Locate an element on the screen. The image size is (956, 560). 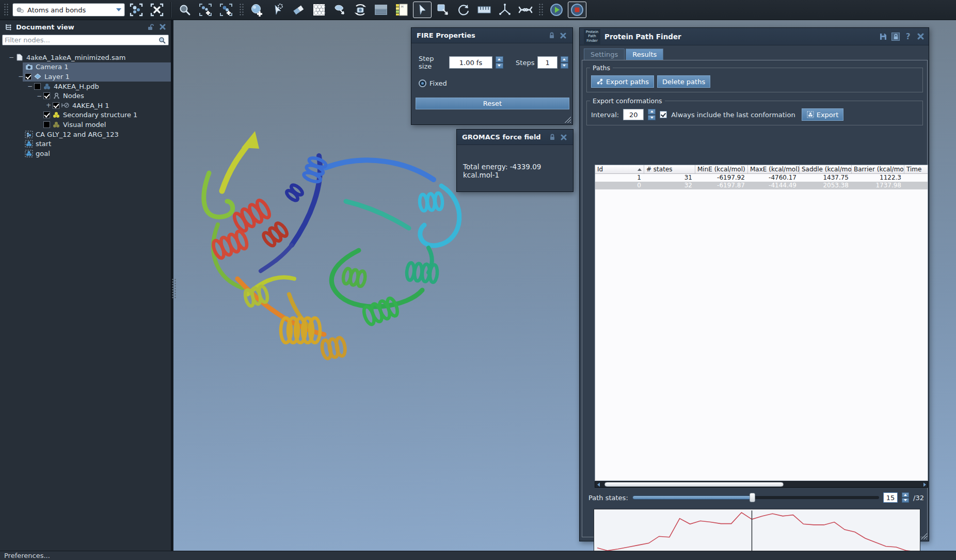
scrollbar-track is located at coordinates (761, 484).